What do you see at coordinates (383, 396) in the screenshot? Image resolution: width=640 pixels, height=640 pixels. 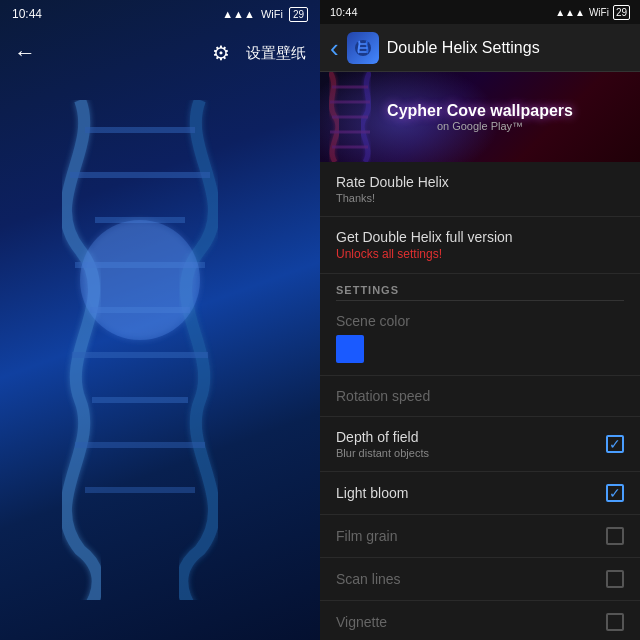 I see `item-label: Rotation speed` at bounding box center [383, 396].